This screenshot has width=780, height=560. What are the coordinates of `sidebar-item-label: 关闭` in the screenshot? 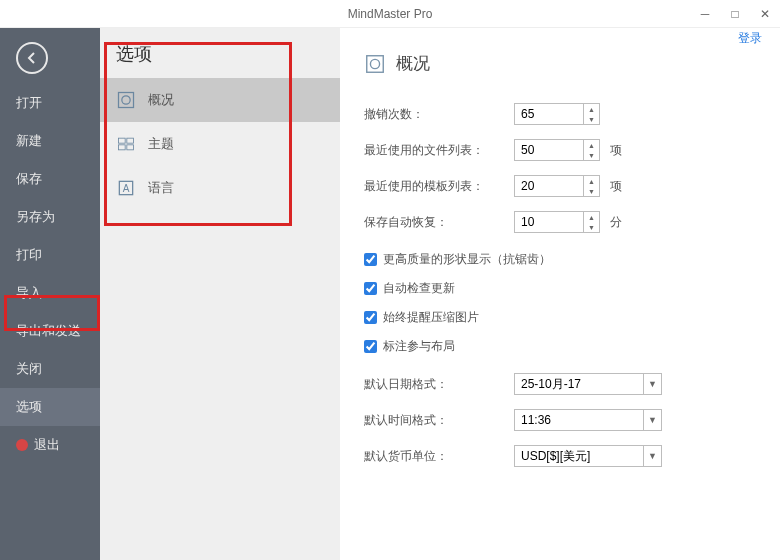 It's located at (29, 369).